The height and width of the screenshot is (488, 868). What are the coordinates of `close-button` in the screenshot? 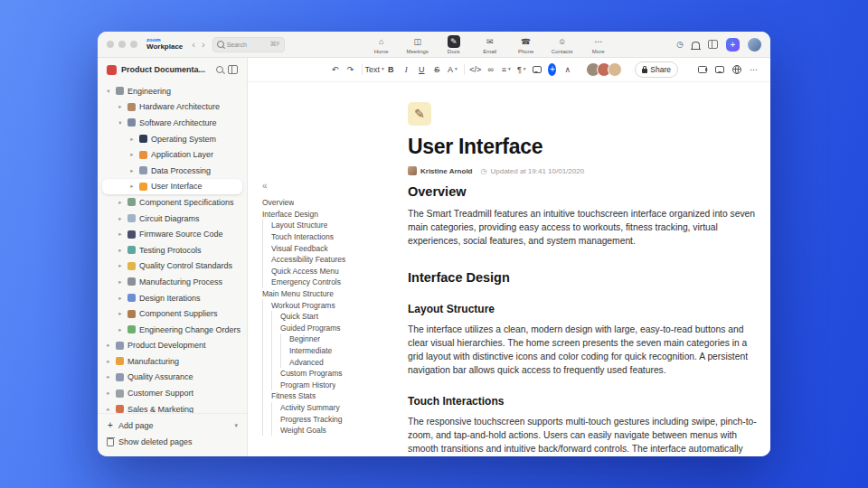 It's located at (110, 44).